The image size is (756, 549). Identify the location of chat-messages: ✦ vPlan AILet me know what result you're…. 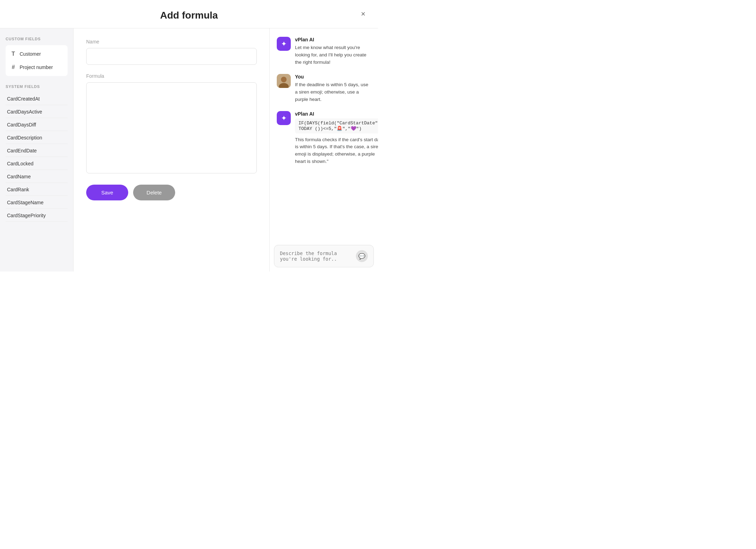
(324, 135).